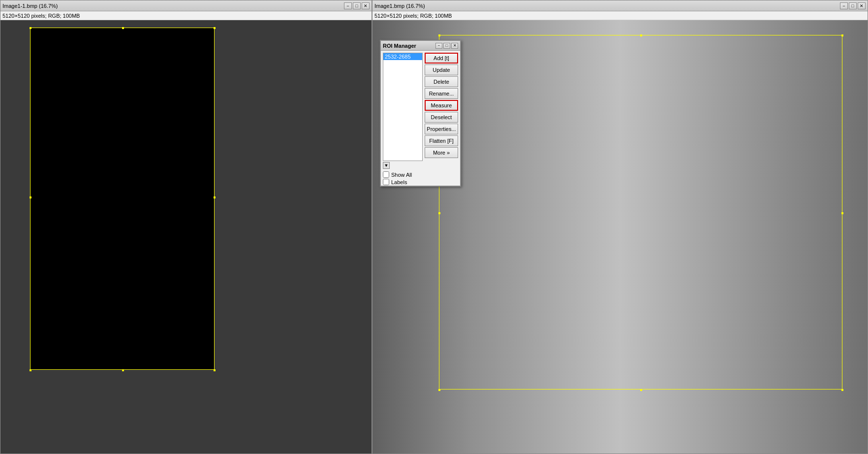 This screenshot has height=454, width=868. Describe the element at coordinates (420, 46) in the screenshot. I see `roi-manager-title-bar: ROI Manager − □ ✕` at that location.